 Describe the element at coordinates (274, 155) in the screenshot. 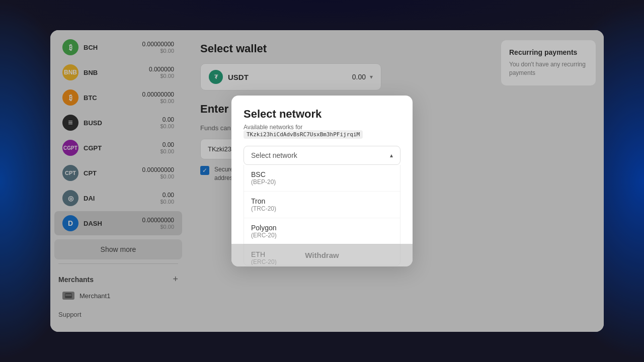

I see `network-selector-label: Select network` at that location.